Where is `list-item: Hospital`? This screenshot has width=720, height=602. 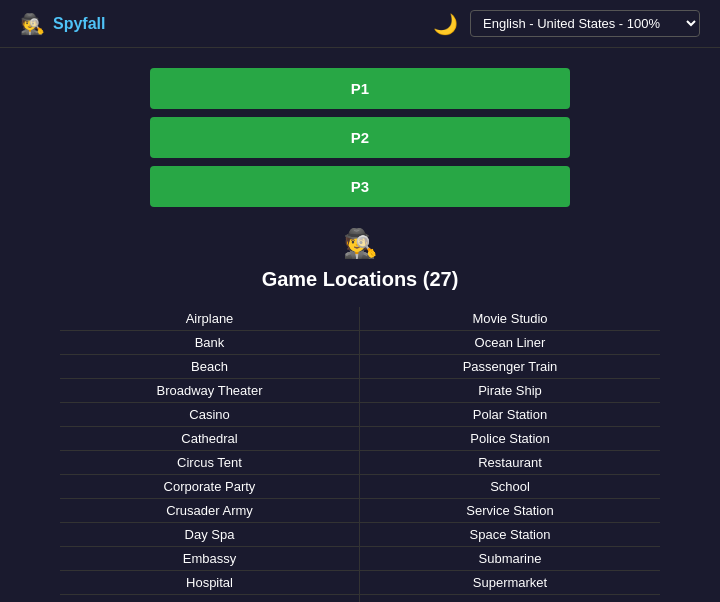
list-item: Hospital is located at coordinates (210, 583).